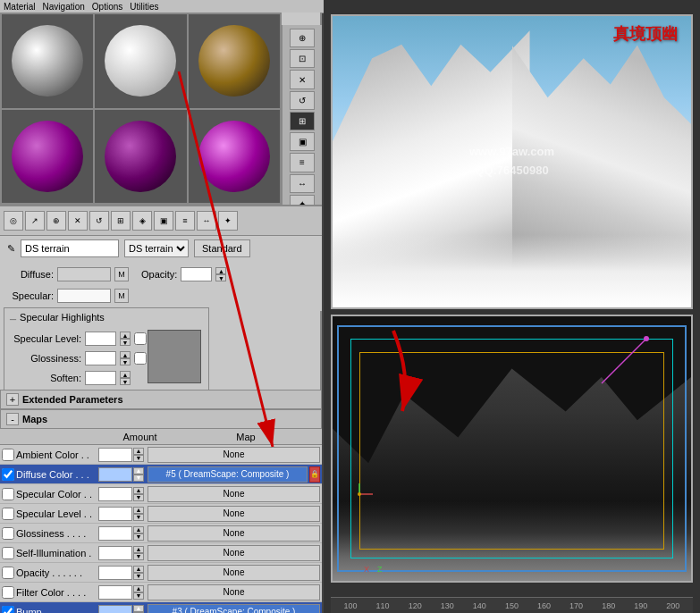 This screenshot has width=700, height=613. What do you see at coordinates (139, 609) in the screenshot?
I see `bump-up: ▲` at bounding box center [139, 609].